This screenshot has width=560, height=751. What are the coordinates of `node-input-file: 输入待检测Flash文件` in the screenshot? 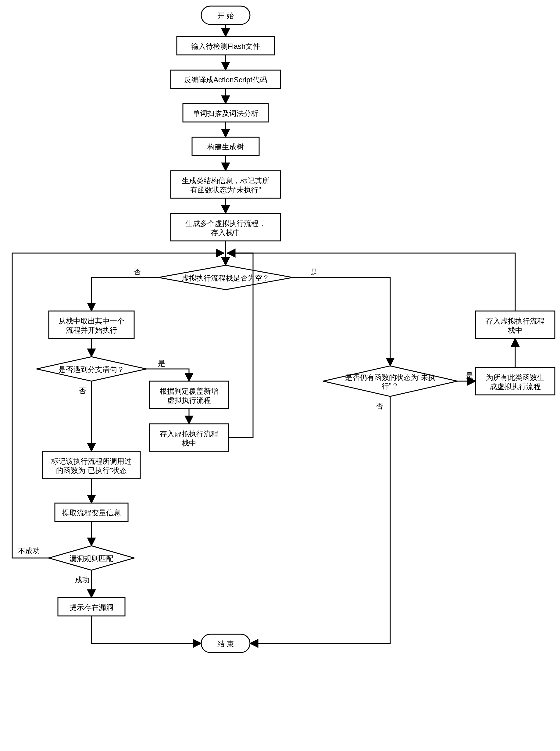 It's located at (226, 46).